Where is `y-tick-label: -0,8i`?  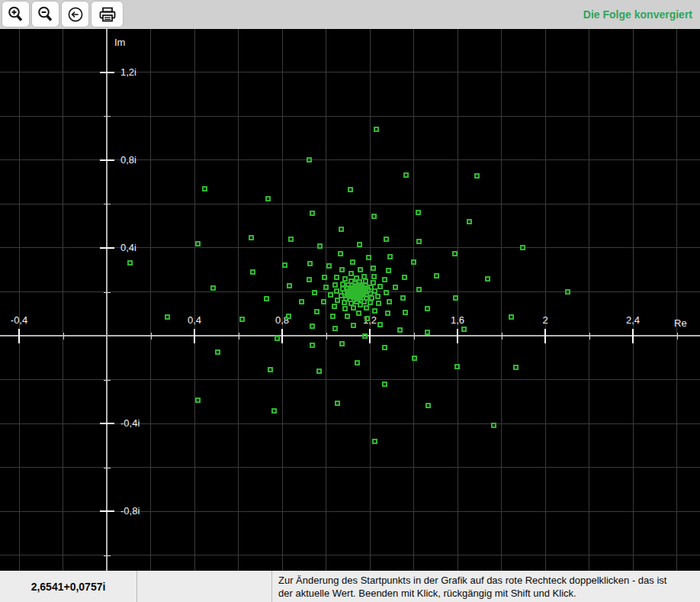 y-tick-label: -0,8i is located at coordinates (130, 511).